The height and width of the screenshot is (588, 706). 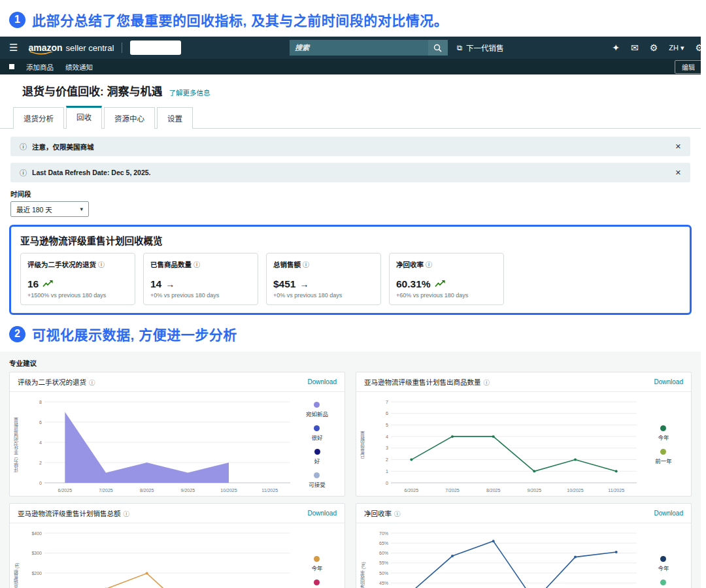 I want to click on next-gen-sales-link: ⧉ 下一代销售, so click(x=480, y=48).